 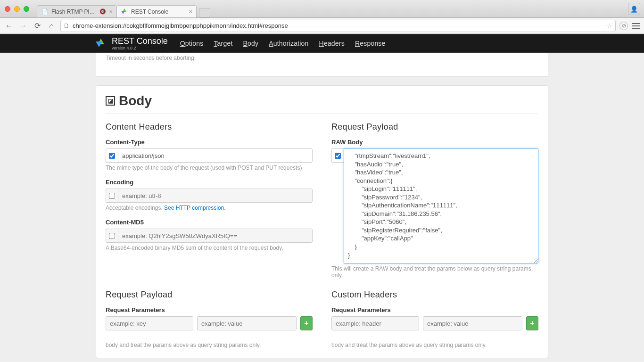 What do you see at coordinates (247, 323) in the screenshot?
I see `param-value-input` at bounding box center [247, 323].